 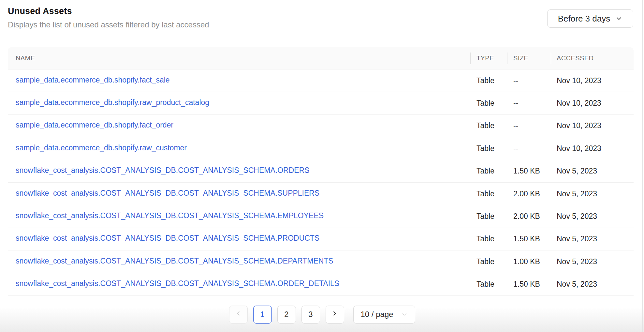 I want to click on chevron-left-icon, so click(x=238, y=314).